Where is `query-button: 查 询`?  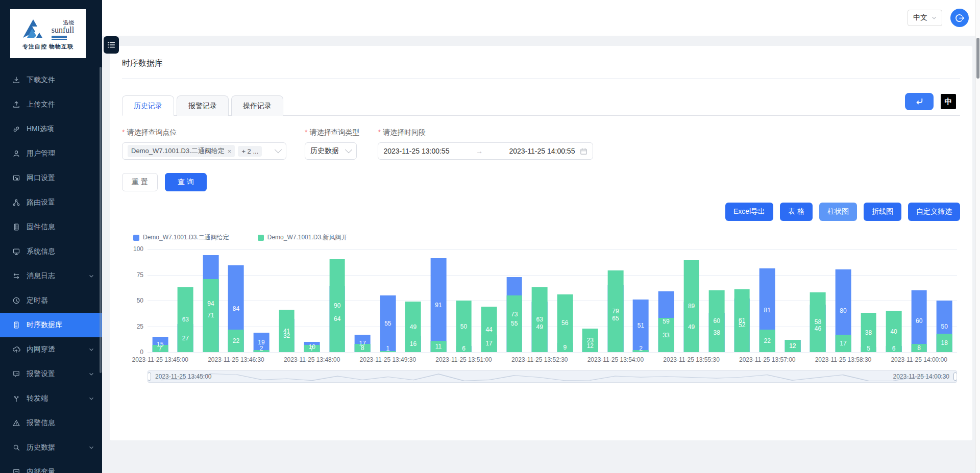
query-button: 查 询 is located at coordinates (186, 182).